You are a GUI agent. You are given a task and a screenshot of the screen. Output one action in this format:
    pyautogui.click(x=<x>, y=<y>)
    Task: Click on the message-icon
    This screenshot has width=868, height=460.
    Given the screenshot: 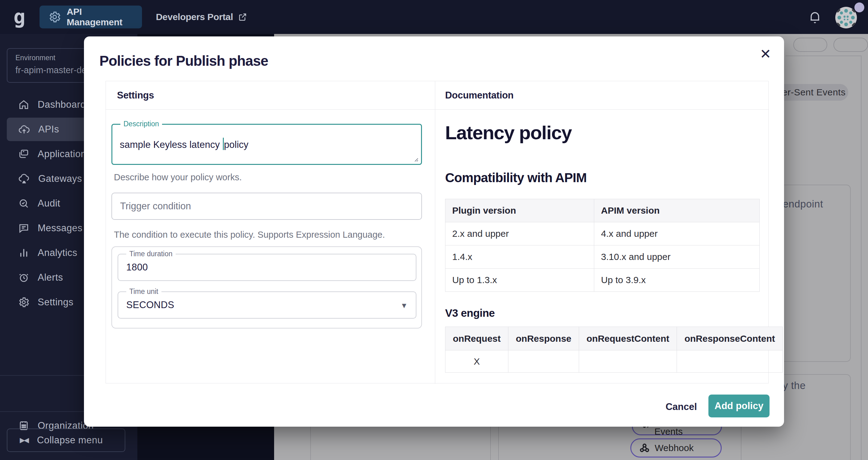 What is the action you would take?
    pyautogui.click(x=24, y=228)
    